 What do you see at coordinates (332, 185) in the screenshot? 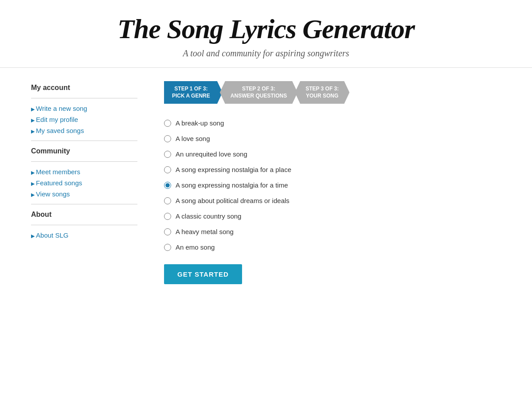
I see `genre-item-nostalgia-time: A song expressing nostalgia for a time` at bounding box center [332, 185].